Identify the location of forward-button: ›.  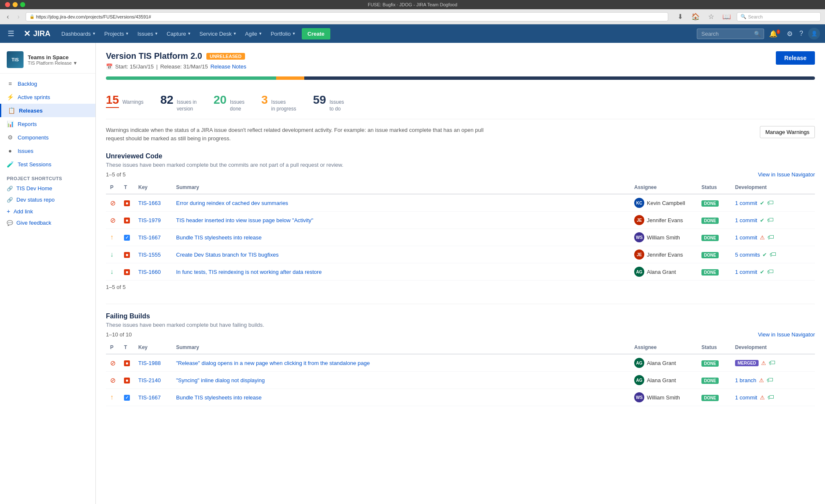
(18, 17).